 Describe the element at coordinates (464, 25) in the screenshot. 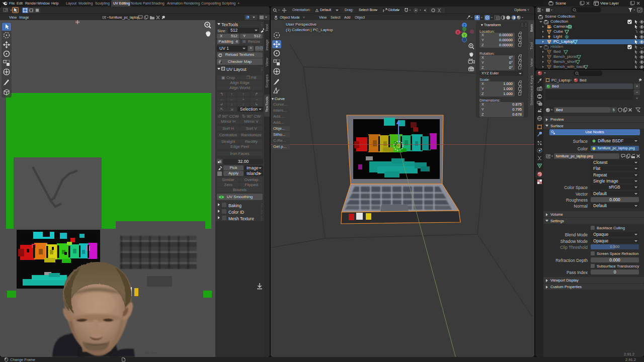

I see `svg-text: Z` at that location.